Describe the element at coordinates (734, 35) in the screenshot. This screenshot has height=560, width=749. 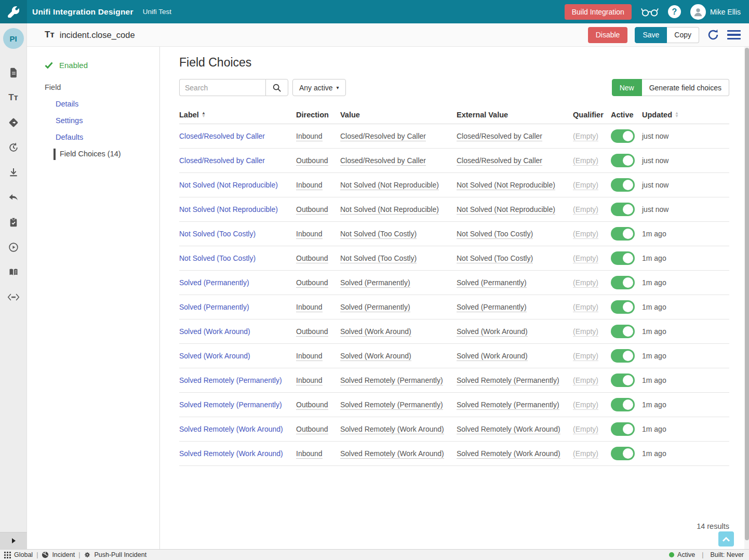
I see `menu-hamburger-icon` at that location.